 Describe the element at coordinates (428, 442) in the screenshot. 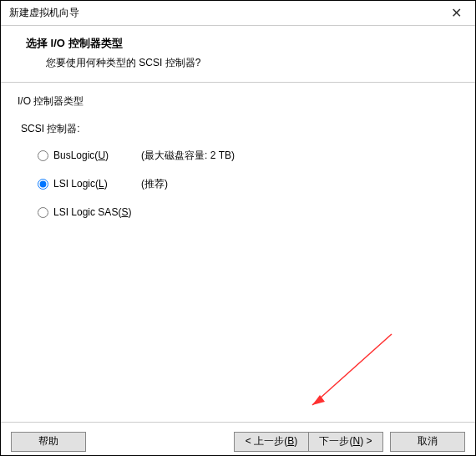

I see `cancel-button: 取消` at that location.